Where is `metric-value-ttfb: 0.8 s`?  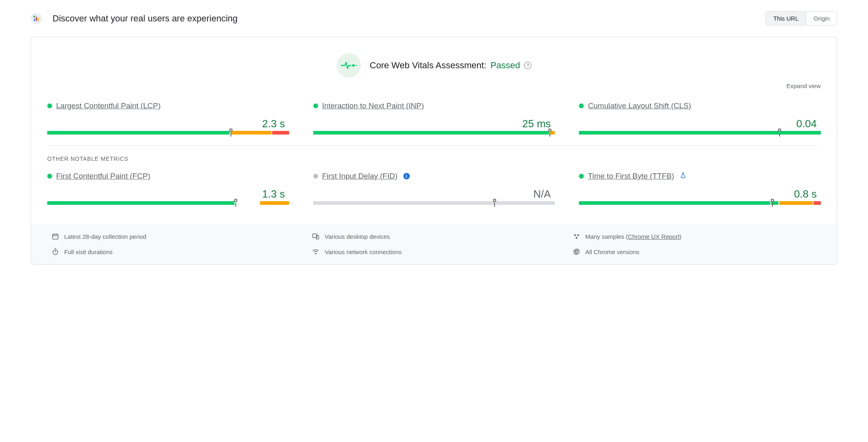 metric-value-ttfb: 0.8 s is located at coordinates (700, 194).